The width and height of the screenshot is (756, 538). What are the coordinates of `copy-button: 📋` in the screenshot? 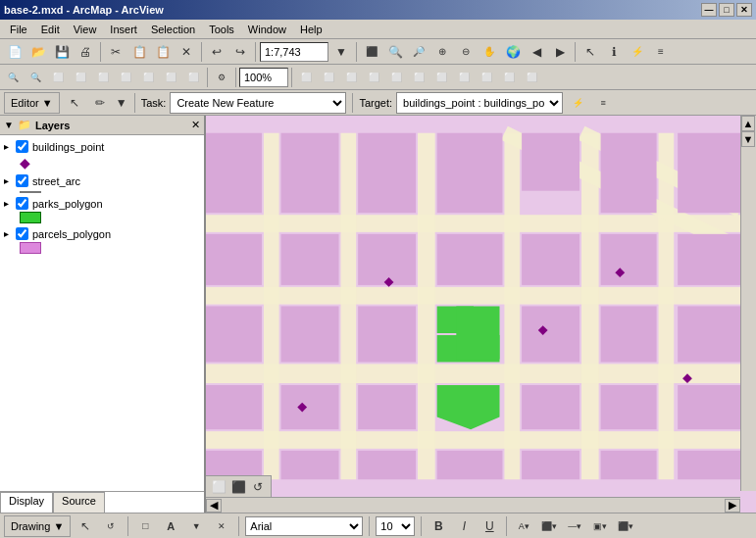 It's located at (139, 52).